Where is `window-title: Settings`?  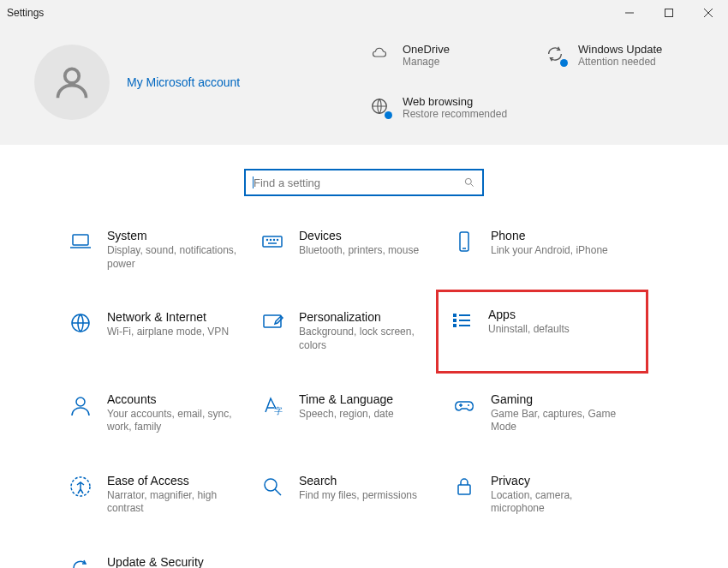 window-title: Settings is located at coordinates (26, 13).